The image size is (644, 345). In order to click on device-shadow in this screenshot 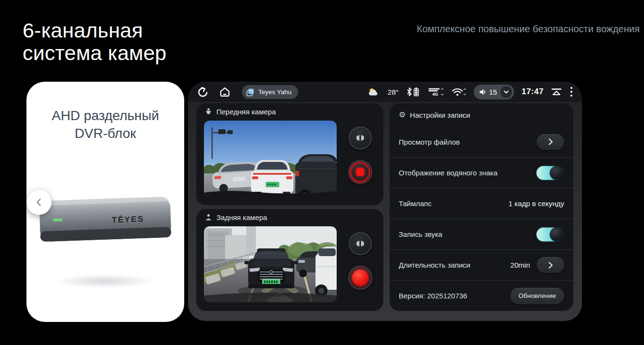, I will do `click(105, 281)`.